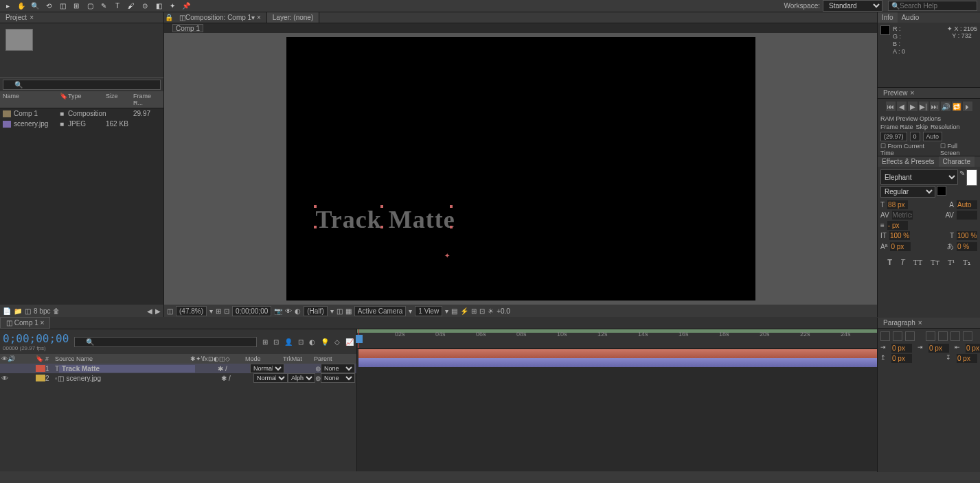 The height and width of the screenshot is (483, 980). Describe the element at coordinates (915, 137) in the screenshot. I see `skip-input: 0` at that location.